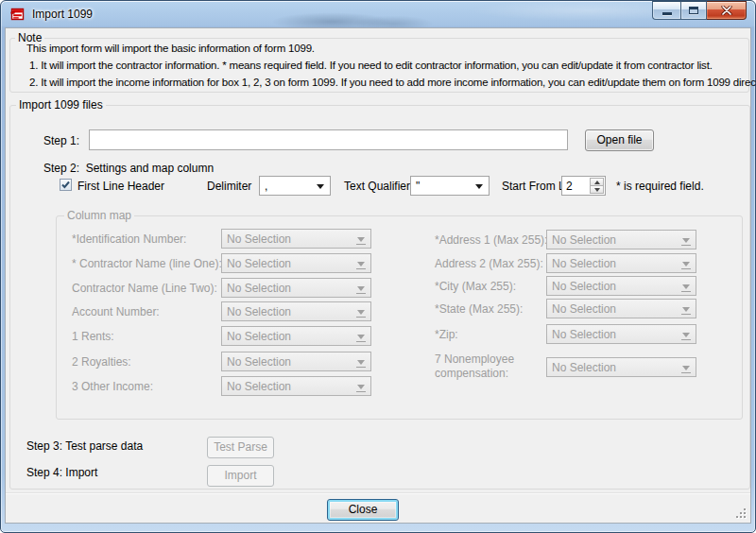 Image resolution: width=756 pixels, height=533 pixels. Describe the element at coordinates (295, 185) in the screenshot. I see `delimiter-select: ,` at that location.